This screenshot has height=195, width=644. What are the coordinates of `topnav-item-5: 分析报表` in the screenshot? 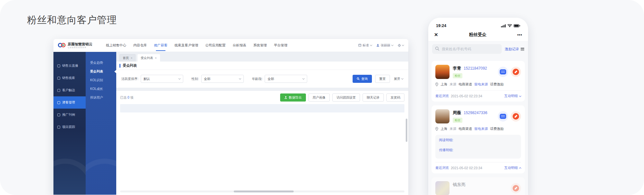 It's located at (240, 45).